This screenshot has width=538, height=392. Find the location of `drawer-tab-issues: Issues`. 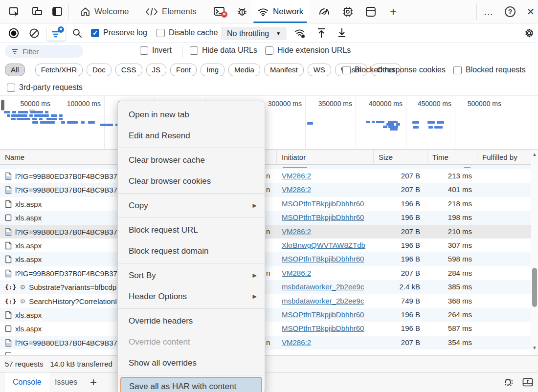

drawer-tab-issues: Issues is located at coordinates (66, 382).